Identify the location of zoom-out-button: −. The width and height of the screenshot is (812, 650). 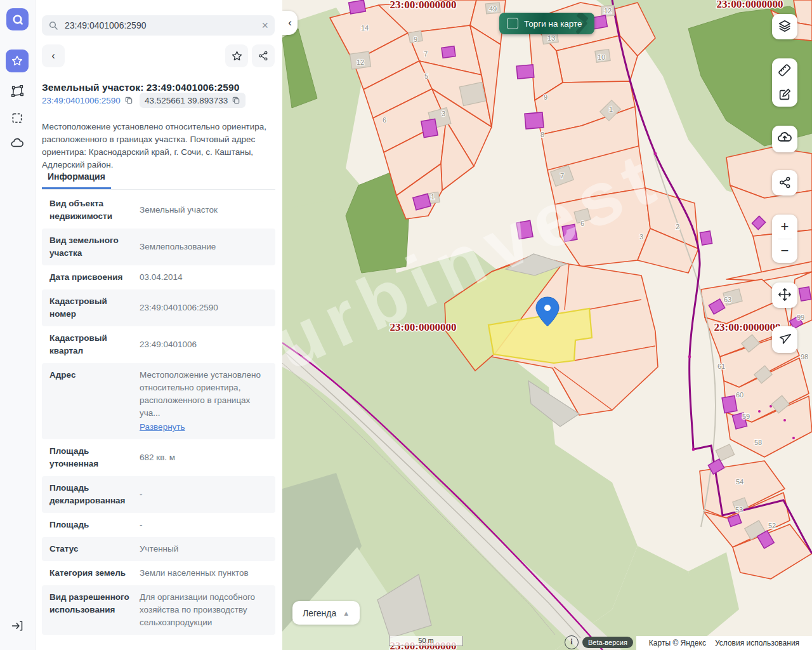
(785, 251).